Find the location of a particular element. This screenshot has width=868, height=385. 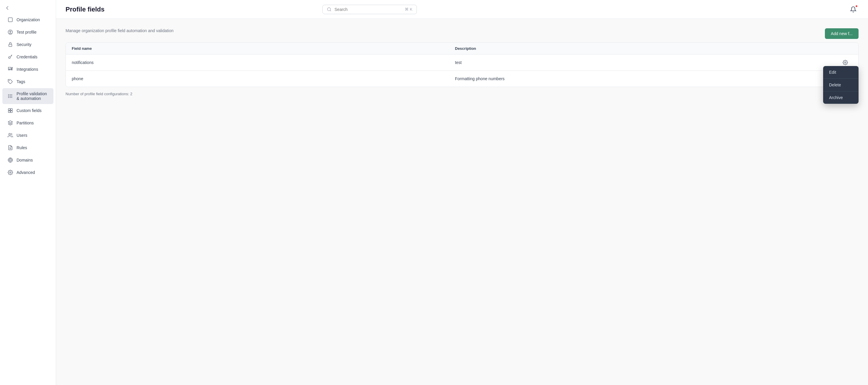

description-cell: test is located at coordinates (647, 63).